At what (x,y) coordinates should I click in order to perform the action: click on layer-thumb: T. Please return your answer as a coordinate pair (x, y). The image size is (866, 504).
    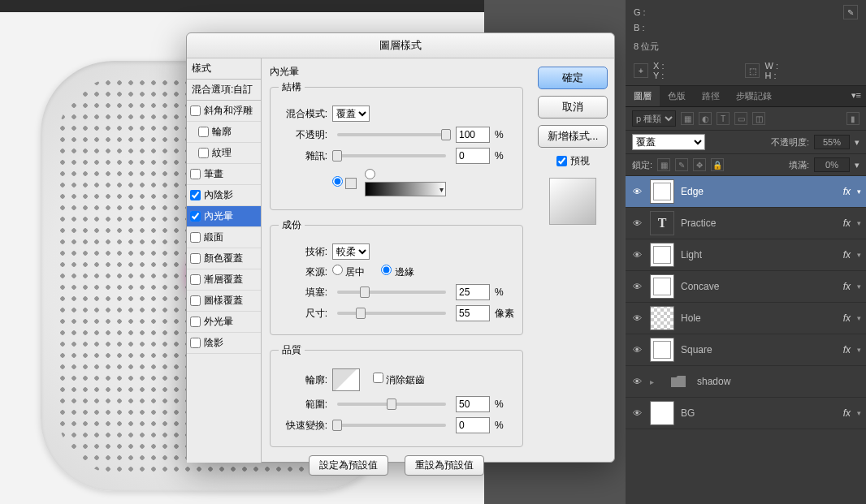
    Looking at the image, I should click on (662, 223).